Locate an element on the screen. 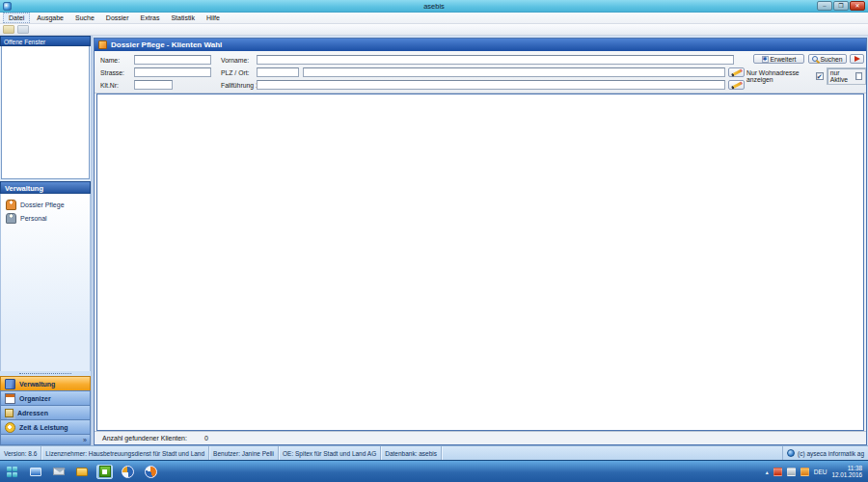  plz-input is located at coordinates (278, 72).